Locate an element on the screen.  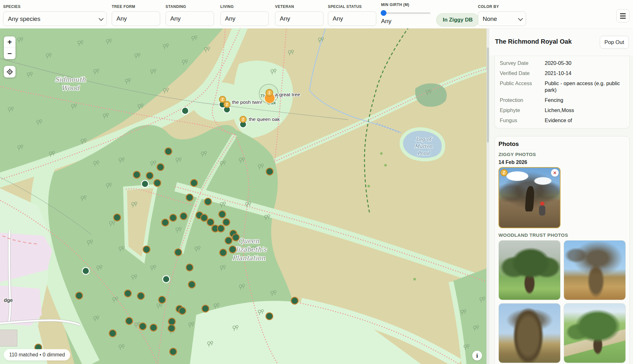
veteran-filter-group: VETERAN is located at coordinates (299, 15).